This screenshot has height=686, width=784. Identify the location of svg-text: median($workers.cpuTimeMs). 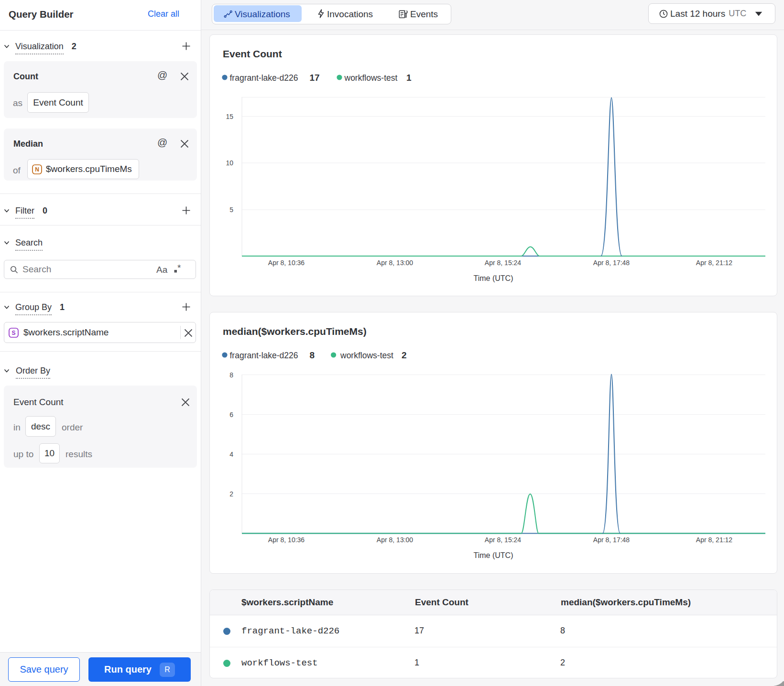
(294, 332).